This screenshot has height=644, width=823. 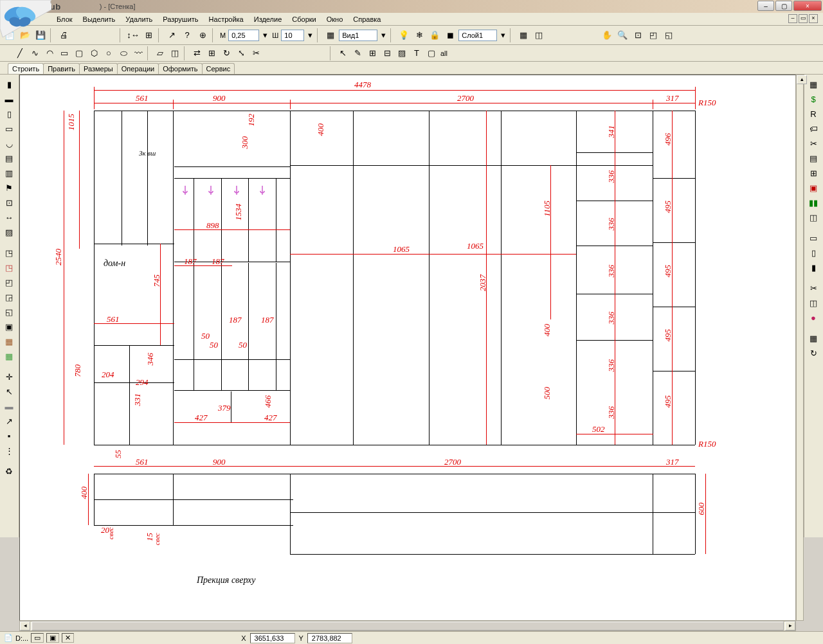 I want to click on color-swatch-button: ◼, so click(x=450, y=35).